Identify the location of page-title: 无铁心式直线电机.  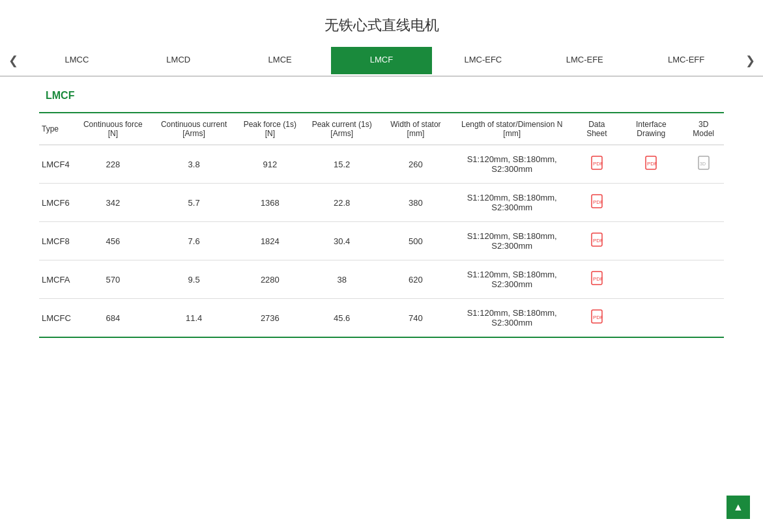
(382, 23).